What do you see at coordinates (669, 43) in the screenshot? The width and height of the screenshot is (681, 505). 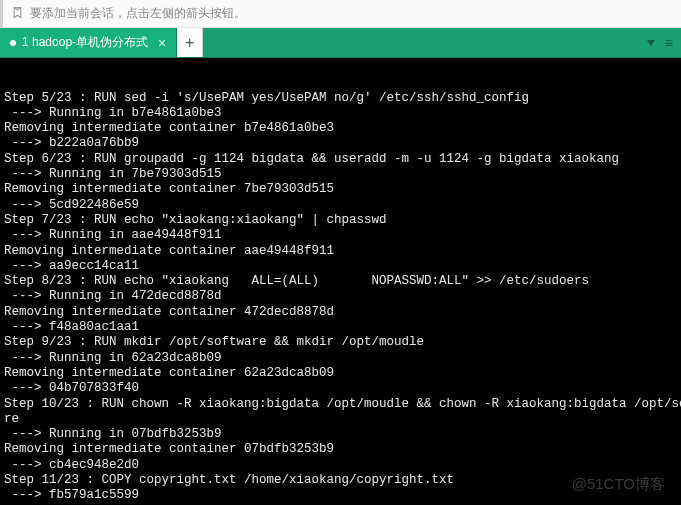 I see `menu-icon: ≡` at bounding box center [669, 43].